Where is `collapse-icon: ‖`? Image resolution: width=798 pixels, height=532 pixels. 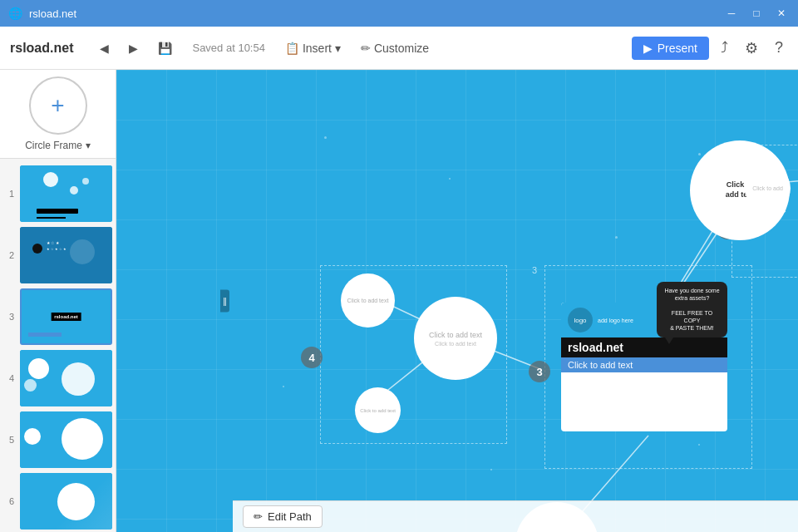
collapse-icon: ‖ is located at coordinates (224, 301).